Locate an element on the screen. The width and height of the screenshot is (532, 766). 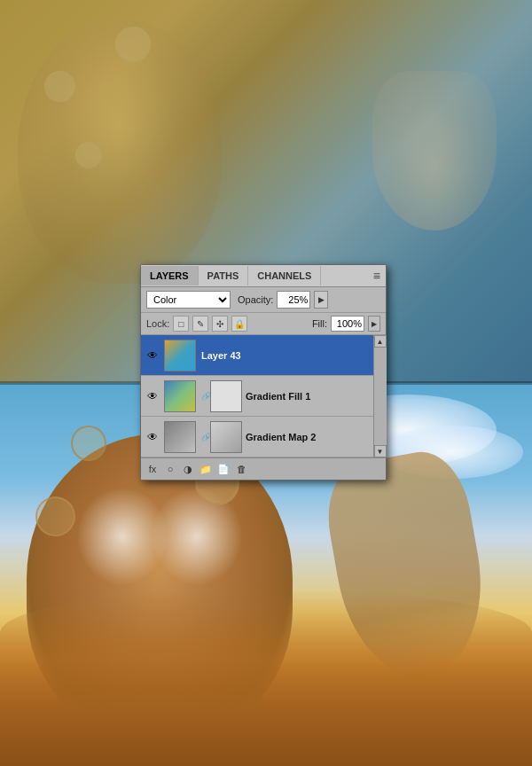
layers-list: 👁 Layer 43 👁 🔗 Gradient Fill 1 is located at coordinates (263, 396).